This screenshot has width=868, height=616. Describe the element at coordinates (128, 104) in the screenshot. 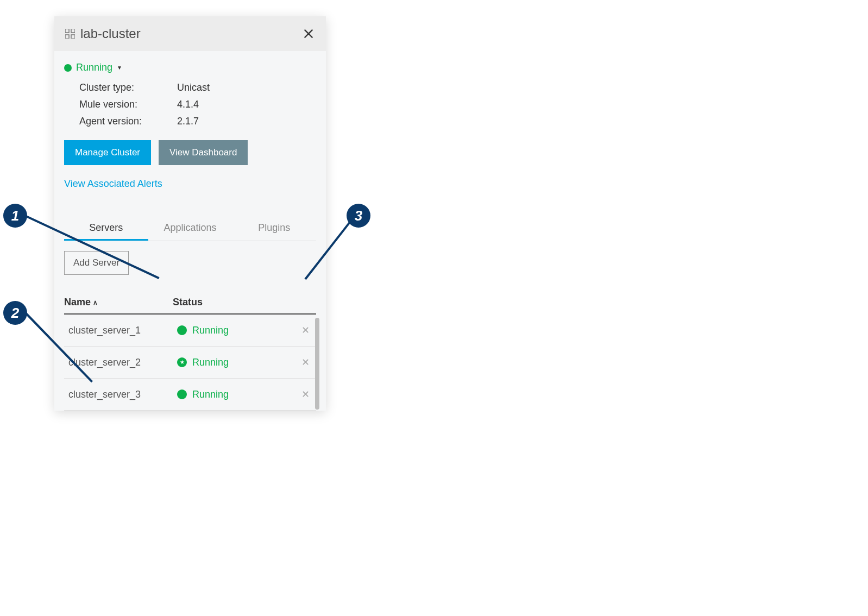

I see `mule-version-label: Mule version:` at that location.